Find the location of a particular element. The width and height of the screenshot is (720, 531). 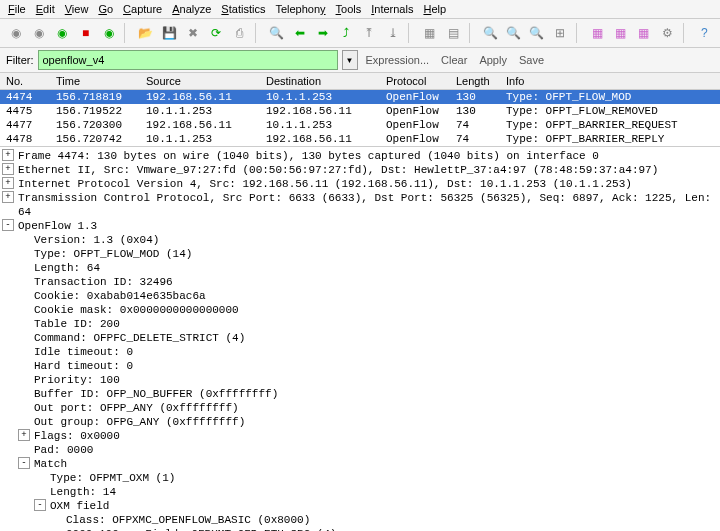

col-destination: Destination is located at coordinates (320, 82).